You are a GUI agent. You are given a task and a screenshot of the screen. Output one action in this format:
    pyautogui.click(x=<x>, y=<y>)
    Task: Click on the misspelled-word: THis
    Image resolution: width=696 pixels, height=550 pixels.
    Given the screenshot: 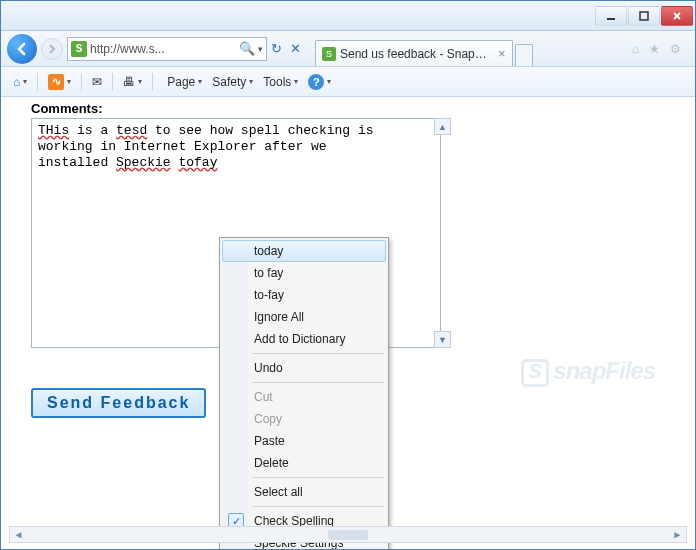 What is the action you would take?
    pyautogui.click(x=54, y=130)
    